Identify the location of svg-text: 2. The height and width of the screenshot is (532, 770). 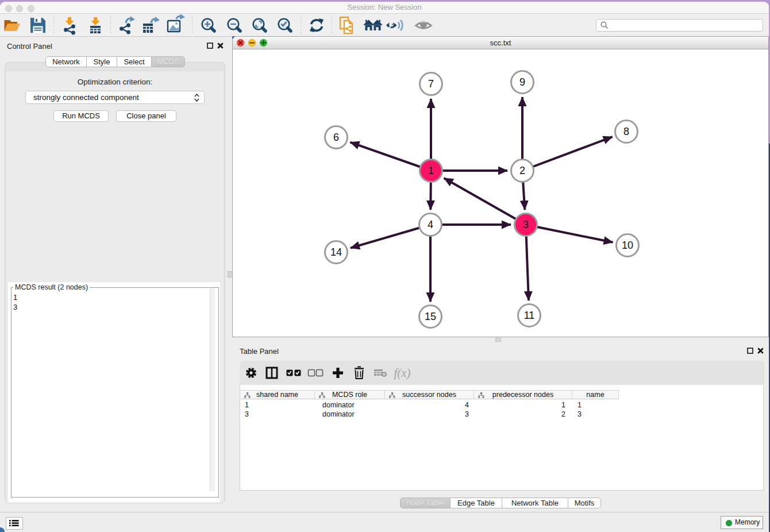
(522, 171).